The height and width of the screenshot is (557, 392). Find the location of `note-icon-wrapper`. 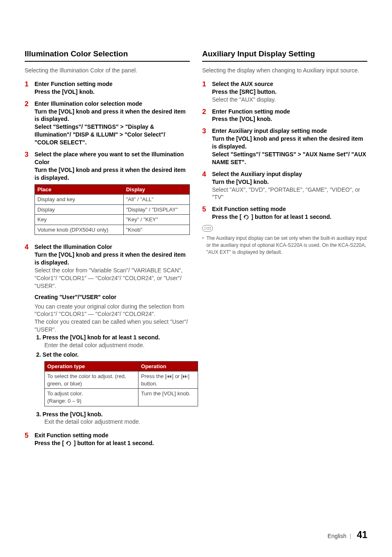

note-icon-wrapper is located at coordinates (285, 229).